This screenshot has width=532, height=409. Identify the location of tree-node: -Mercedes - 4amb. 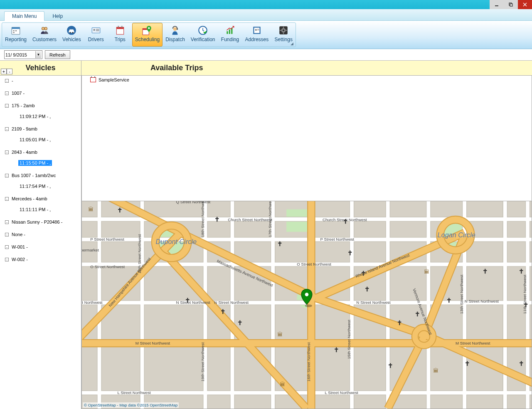
(41, 199).